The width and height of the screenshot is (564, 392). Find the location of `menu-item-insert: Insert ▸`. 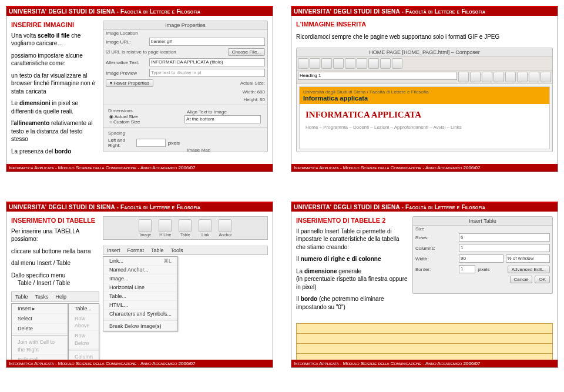

menu-item-insert: Insert ▸ is located at coordinates (40, 309).